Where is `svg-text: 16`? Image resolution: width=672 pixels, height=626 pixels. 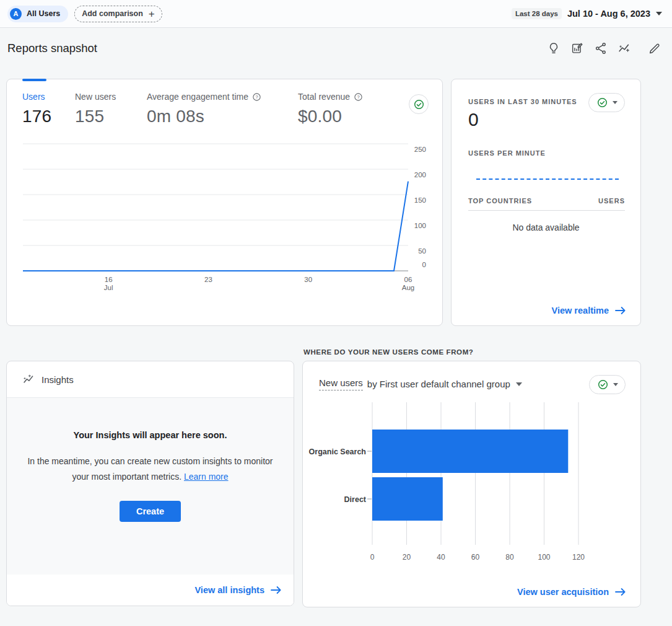
svg-text: 16 is located at coordinates (109, 280).